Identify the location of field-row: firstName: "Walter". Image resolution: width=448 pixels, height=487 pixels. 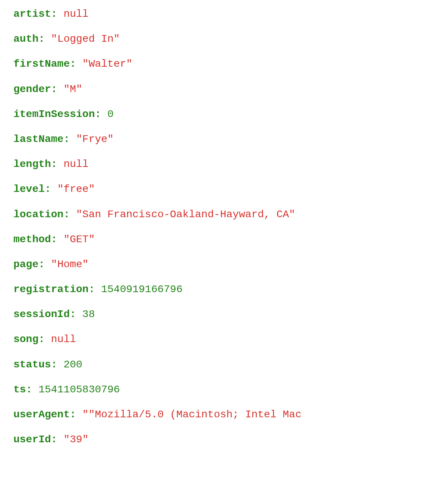
(224, 64).